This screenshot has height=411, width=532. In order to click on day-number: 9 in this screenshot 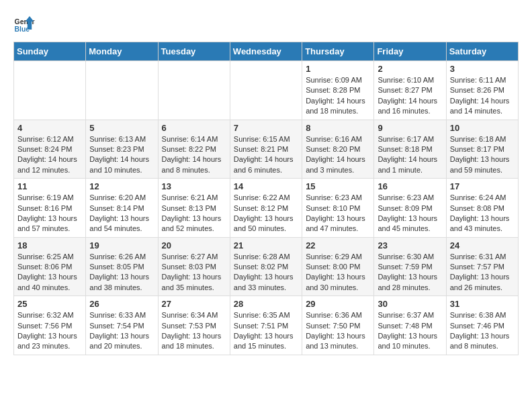, I will do `click(410, 128)`.